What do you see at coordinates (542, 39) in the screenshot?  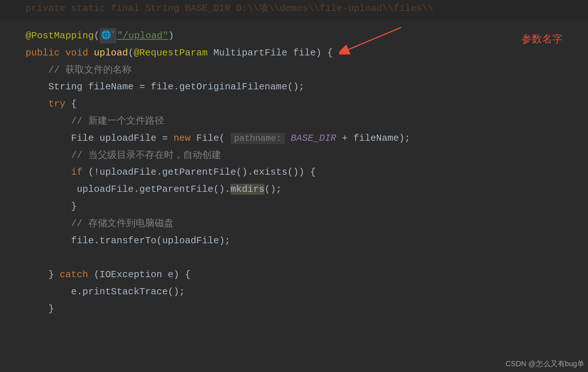 I see `annotation-param-name-label: 参数名字` at bounding box center [542, 39].